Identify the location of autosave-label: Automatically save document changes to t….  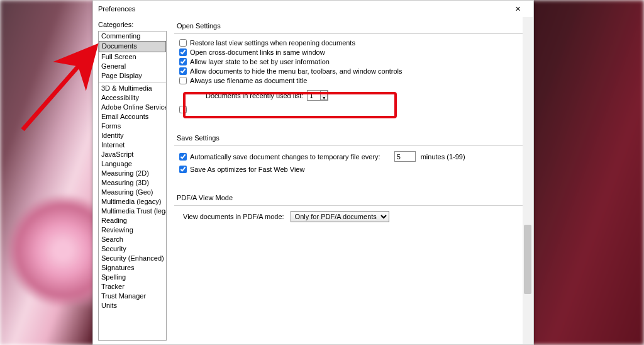
(286, 157).